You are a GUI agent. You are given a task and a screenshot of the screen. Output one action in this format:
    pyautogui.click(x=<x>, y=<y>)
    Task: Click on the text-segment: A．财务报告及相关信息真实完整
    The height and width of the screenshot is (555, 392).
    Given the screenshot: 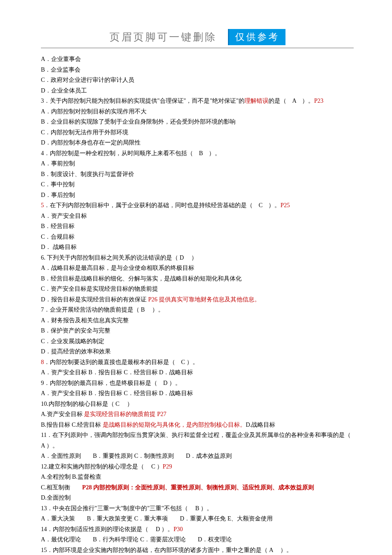 What is the action you would take?
    pyautogui.click(x=85, y=321)
    